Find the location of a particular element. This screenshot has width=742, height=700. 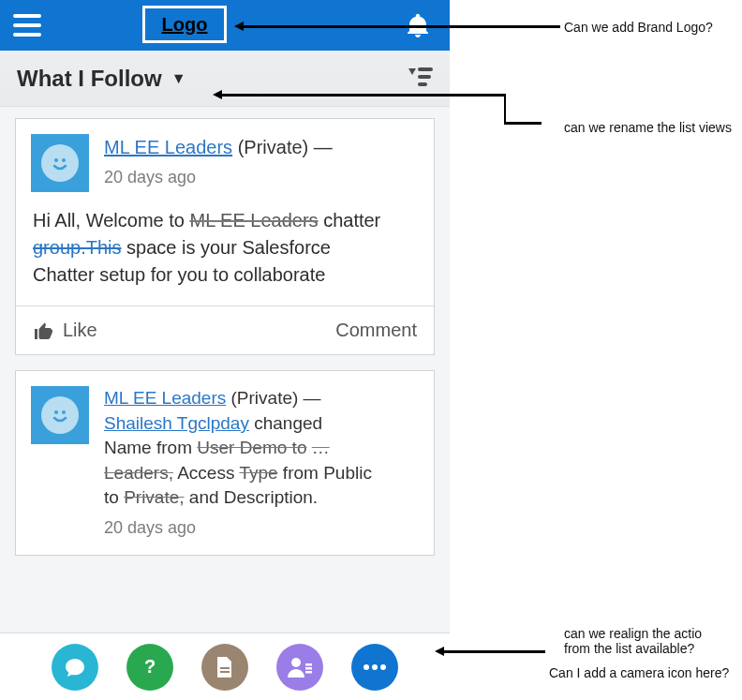

post-header: ML EE Leaders (Private) — Shailesh Tgclp… is located at coordinates (225, 463).